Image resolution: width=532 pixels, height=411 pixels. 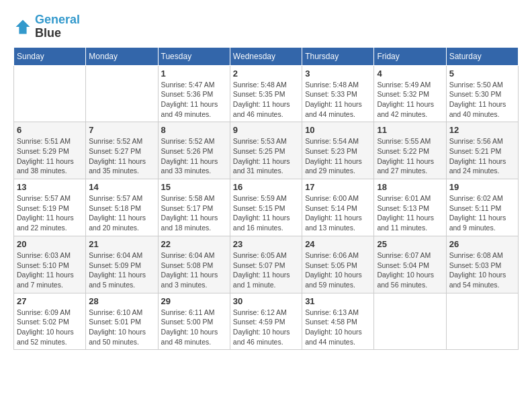 What do you see at coordinates (482, 265) in the screenshot?
I see `calendar-cell: 26Sunrise: 6:08 AM Sunset: 5:03 PM Dayli…` at bounding box center [482, 265].